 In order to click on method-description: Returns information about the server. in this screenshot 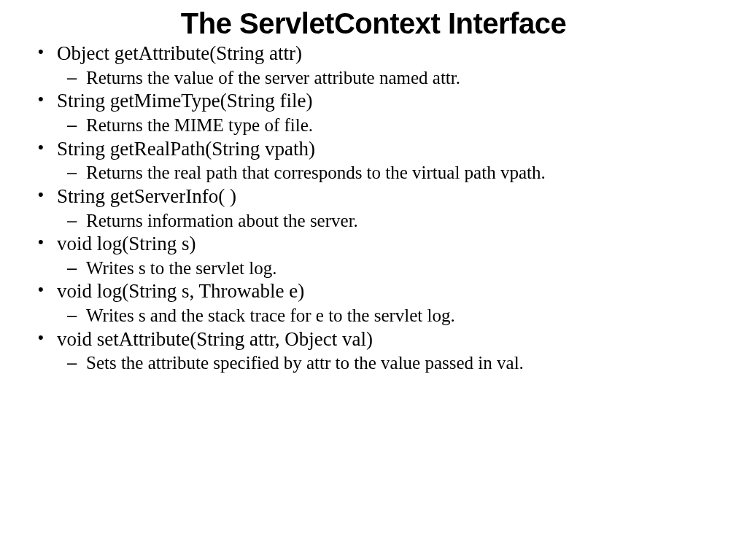, I will do `click(387, 221)`.